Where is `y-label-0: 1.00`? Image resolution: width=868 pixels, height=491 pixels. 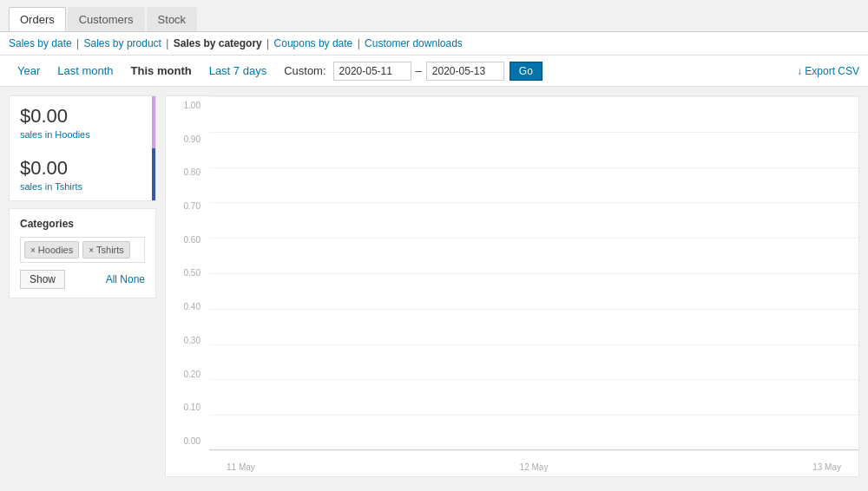
y-label-0: 1.00 is located at coordinates (186, 106).